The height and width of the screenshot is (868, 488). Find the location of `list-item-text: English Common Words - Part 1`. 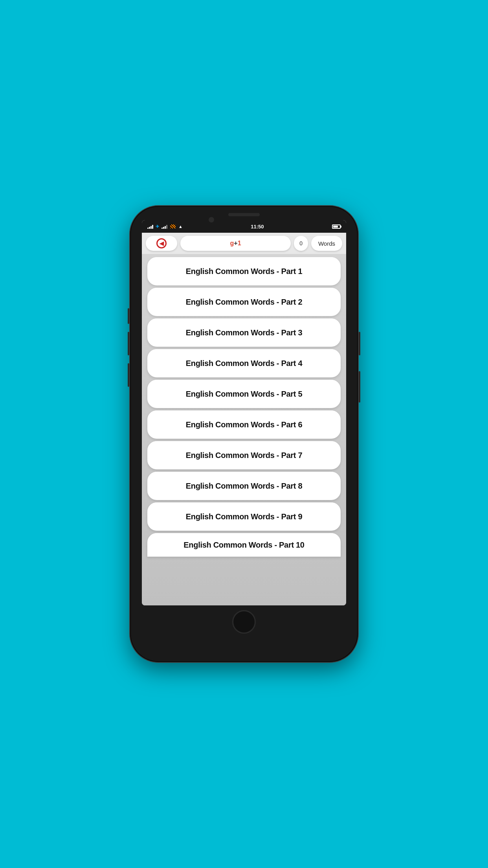

list-item-text: English Common Words - Part 1 is located at coordinates (244, 271).